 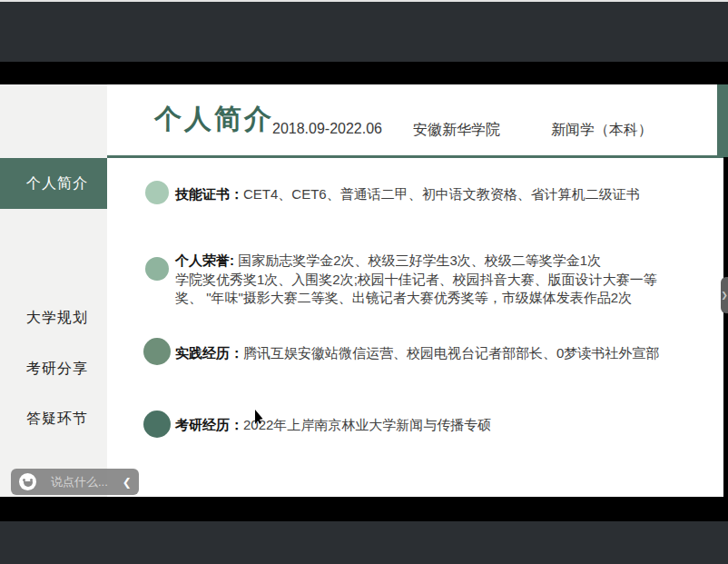 What do you see at coordinates (157, 193) in the screenshot?
I see `bullet-dot-skills` at bounding box center [157, 193].